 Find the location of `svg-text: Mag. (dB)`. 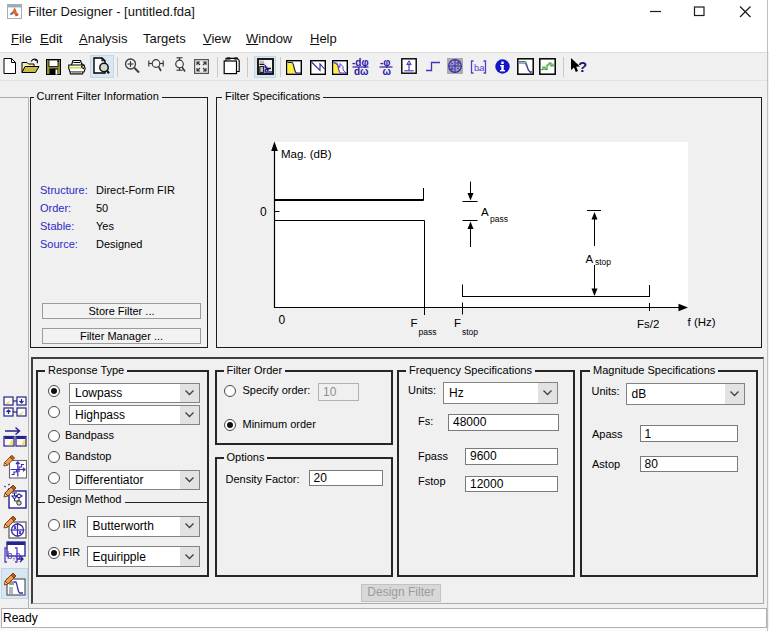

svg-text: Mag. (dB) is located at coordinates (306, 154).